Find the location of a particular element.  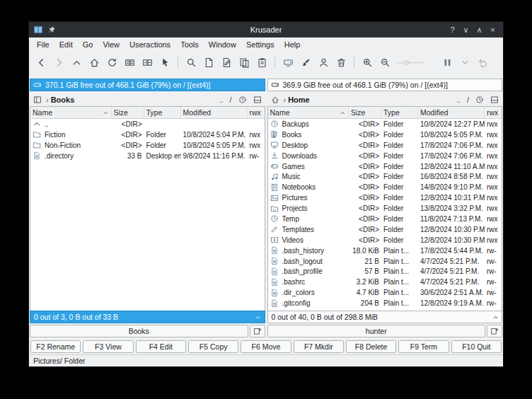

menu-item-help: Help is located at coordinates (293, 45).